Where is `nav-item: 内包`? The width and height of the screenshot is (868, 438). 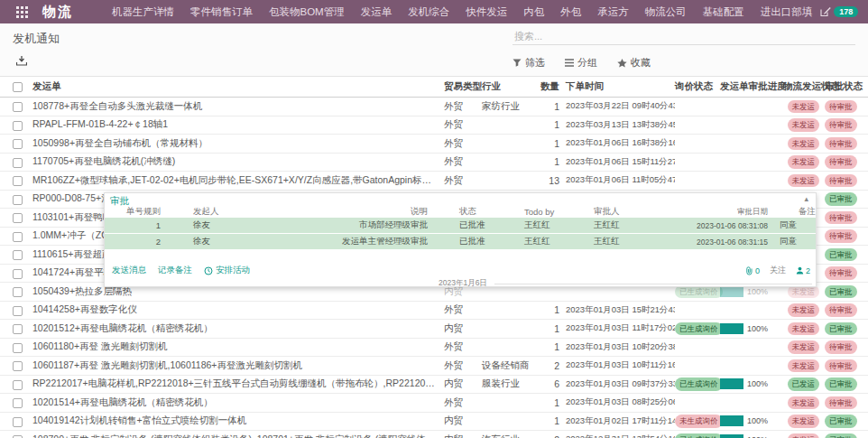
nav-item: 内包 is located at coordinates (534, 12).